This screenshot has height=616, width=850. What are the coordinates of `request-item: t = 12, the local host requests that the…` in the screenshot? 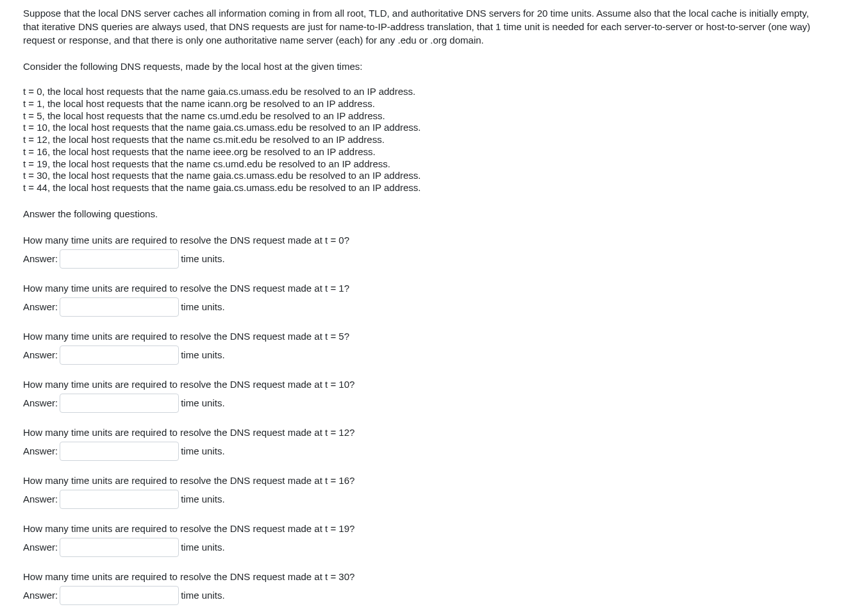 It's located at (425, 140).